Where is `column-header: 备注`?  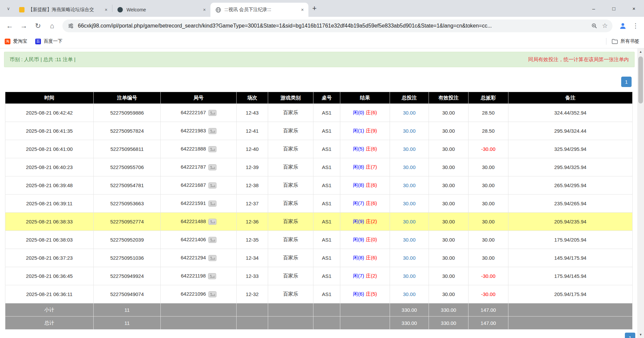 column-header: 备注 is located at coordinates (571, 98).